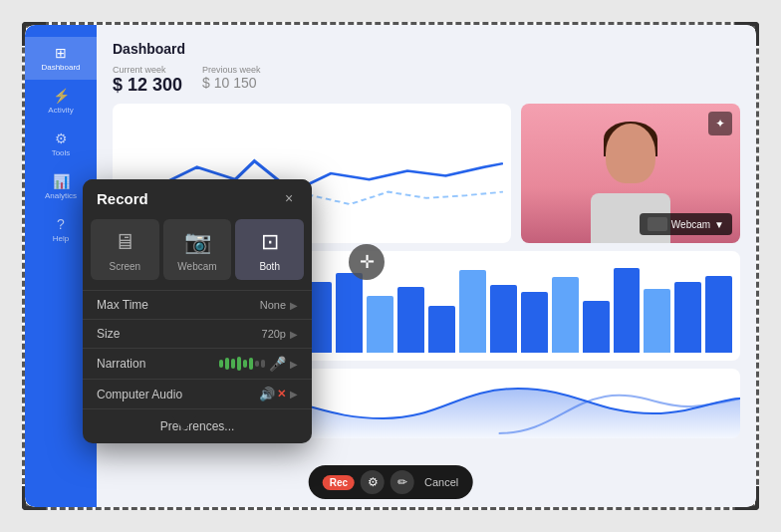 Image resolution: width=781 pixels, height=532 pixels. Describe the element at coordinates (269, 249) in the screenshot. I see `mode-both-button: ⊡ Both` at that location.